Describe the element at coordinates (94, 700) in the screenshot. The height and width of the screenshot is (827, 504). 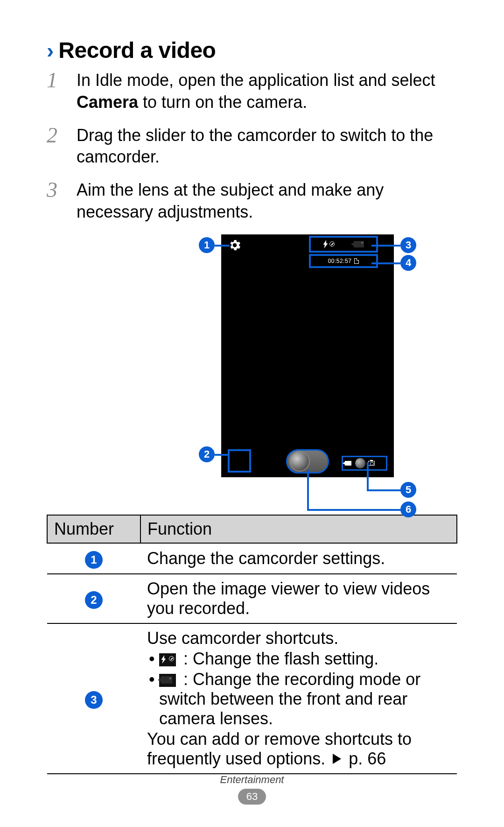
I see `row-badge-3: 3` at that location.